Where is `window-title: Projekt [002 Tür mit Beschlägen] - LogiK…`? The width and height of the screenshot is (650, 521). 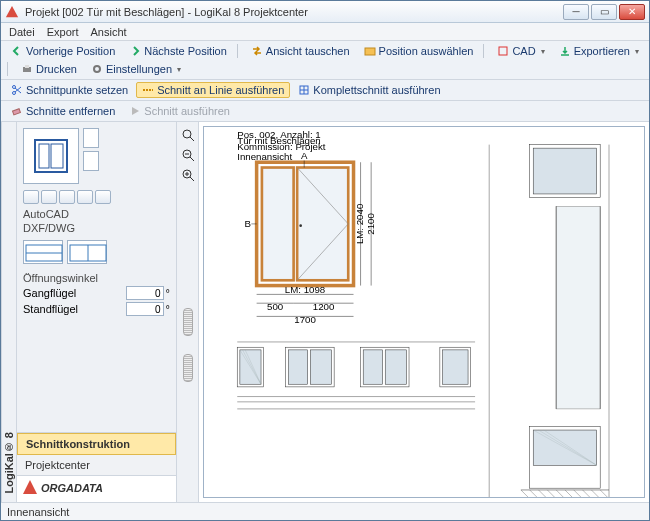 window-title: Projekt [002 Tür mit Beschlägen] - LogiK… is located at coordinates (294, 12).